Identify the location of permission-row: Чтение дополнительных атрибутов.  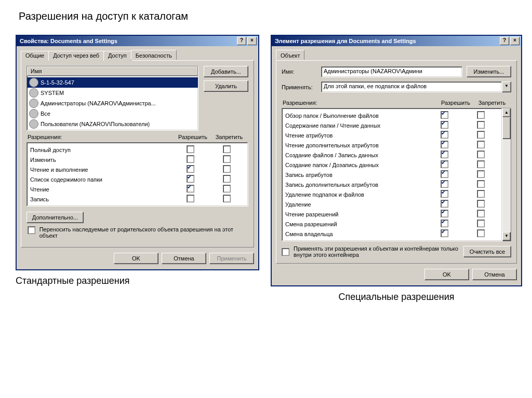
(392, 145).